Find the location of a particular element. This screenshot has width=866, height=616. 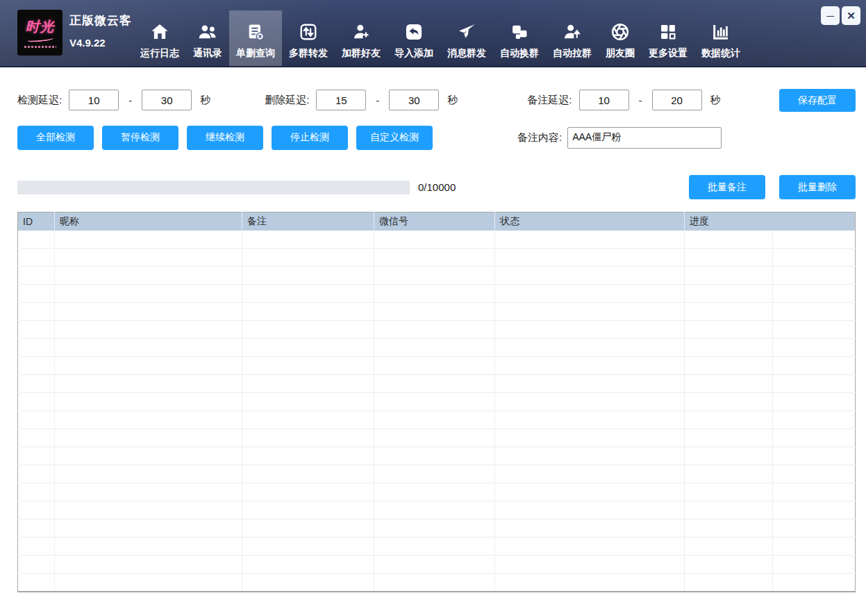

nav-label: 通讯录 is located at coordinates (208, 53).